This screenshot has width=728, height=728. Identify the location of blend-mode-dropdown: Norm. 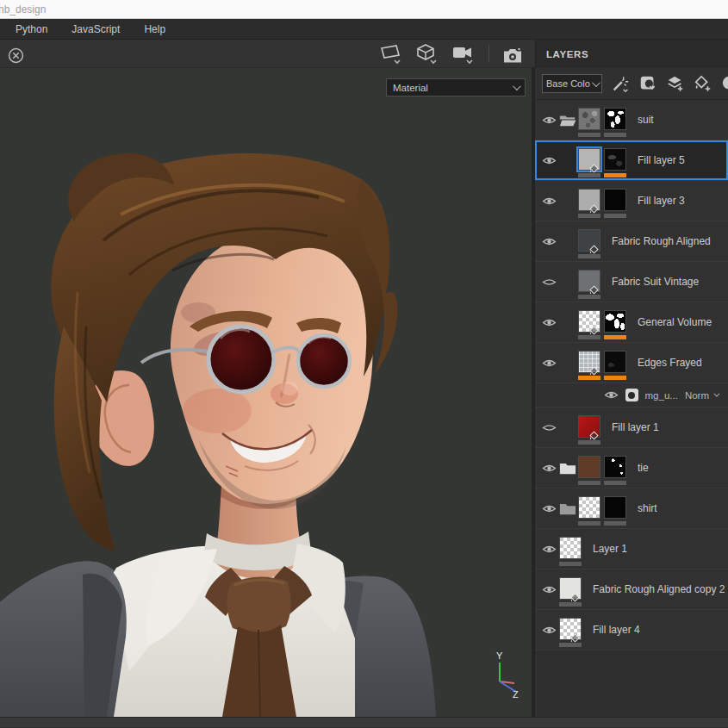
(701, 395).